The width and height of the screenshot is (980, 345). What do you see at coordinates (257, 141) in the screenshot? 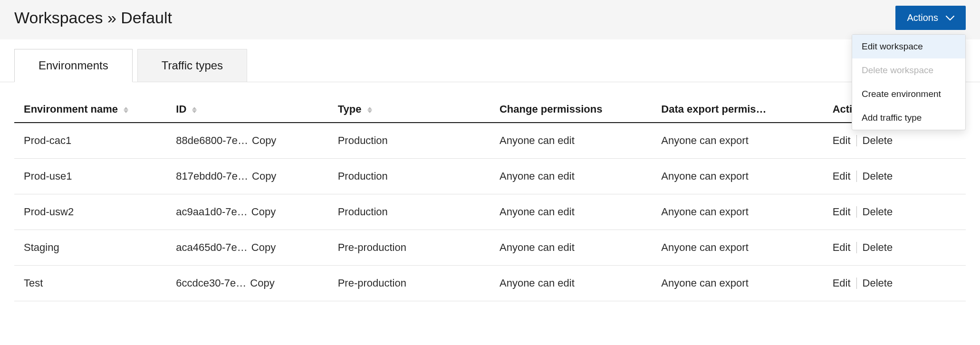
I see `cell-id: 88de6800-7e…Copy` at bounding box center [257, 141].